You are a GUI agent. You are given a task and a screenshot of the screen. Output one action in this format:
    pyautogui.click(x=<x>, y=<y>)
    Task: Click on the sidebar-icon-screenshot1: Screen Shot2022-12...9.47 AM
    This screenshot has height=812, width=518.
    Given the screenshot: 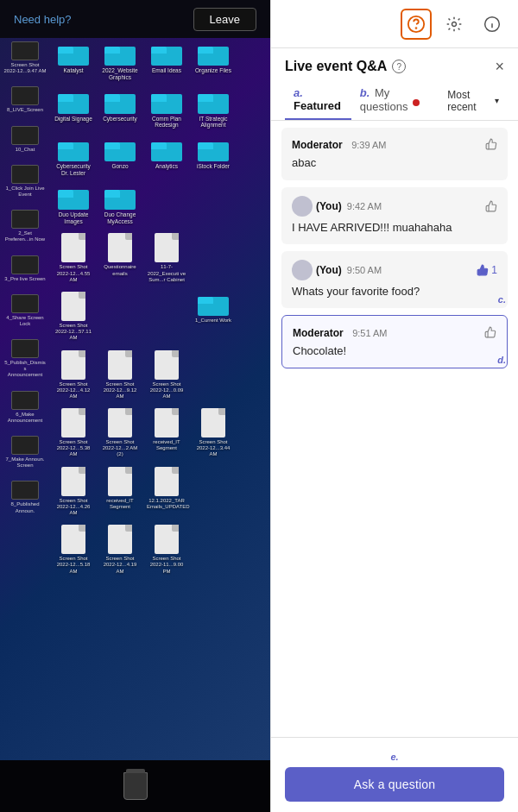 What is the action you would take?
    pyautogui.click(x=25, y=58)
    